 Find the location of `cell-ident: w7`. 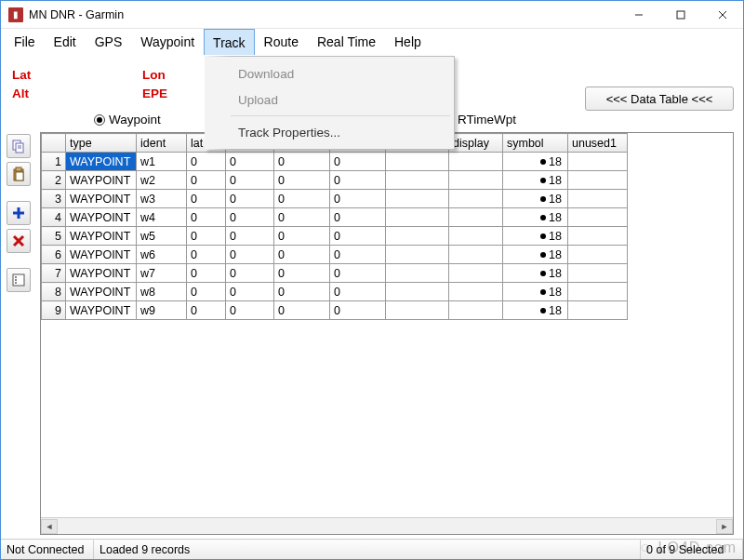

cell-ident: w7 is located at coordinates (162, 273).